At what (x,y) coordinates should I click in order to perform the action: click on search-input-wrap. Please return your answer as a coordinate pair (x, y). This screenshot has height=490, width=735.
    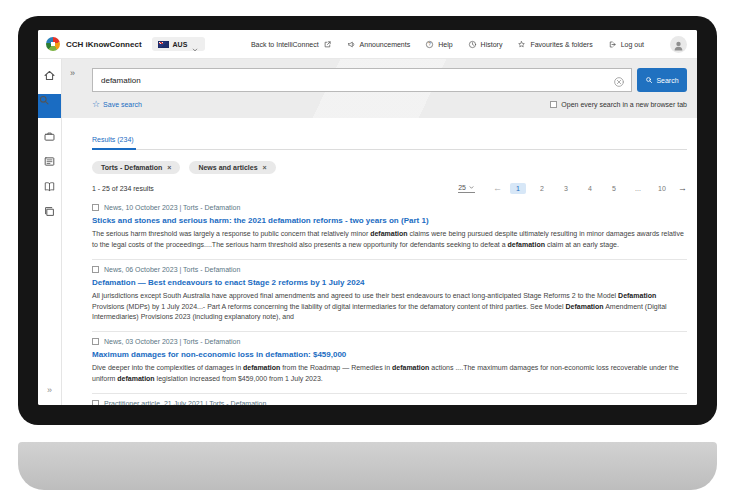
    Looking at the image, I should click on (362, 80).